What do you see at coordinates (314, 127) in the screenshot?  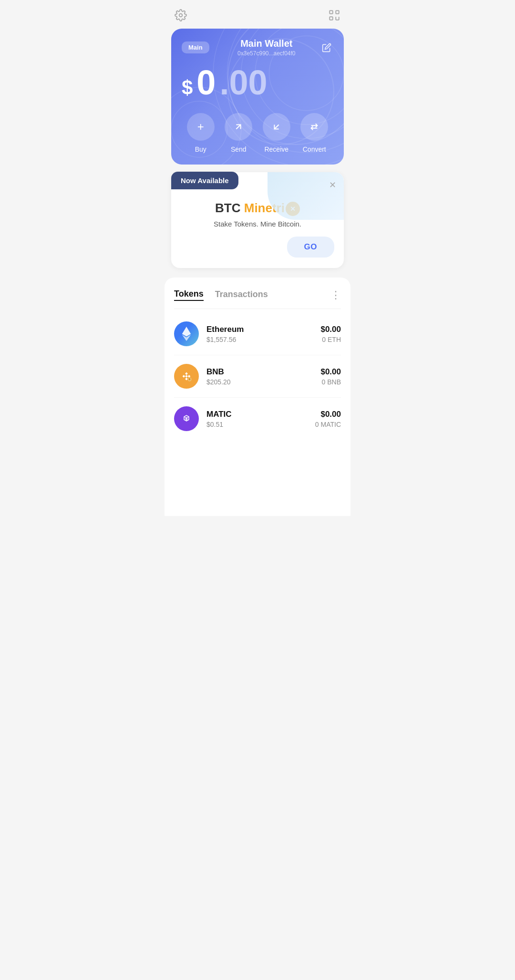 I see `convert-icon` at bounding box center [314, 127].